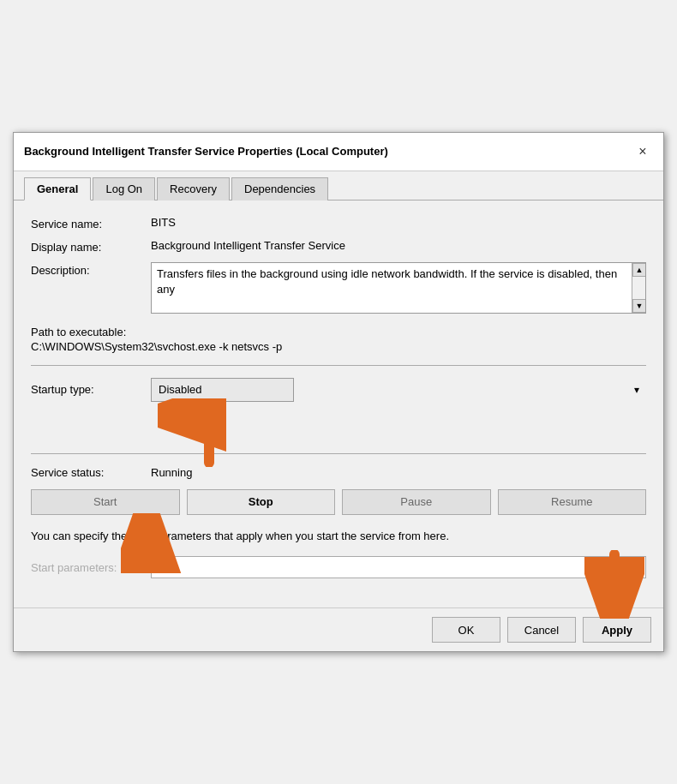 The width and height of the screenshot is (677, 784). I want to click on scroll-down-btn: ▼, so click(639, 306).